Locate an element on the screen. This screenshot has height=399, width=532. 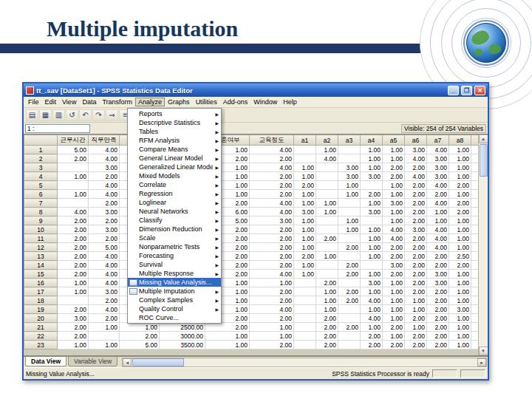
analyze-menu-item-quality-control: Quality Control▶ is located at coordinates (174, 309).